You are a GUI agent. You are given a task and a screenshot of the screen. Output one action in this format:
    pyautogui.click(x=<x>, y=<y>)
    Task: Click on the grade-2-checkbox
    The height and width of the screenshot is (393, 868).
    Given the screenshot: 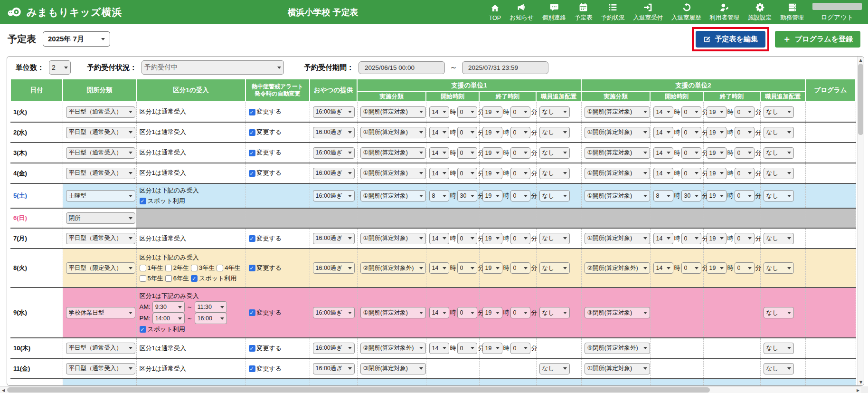 What is the action you would take?
    pyautogui.click(x=169, y=268)
    